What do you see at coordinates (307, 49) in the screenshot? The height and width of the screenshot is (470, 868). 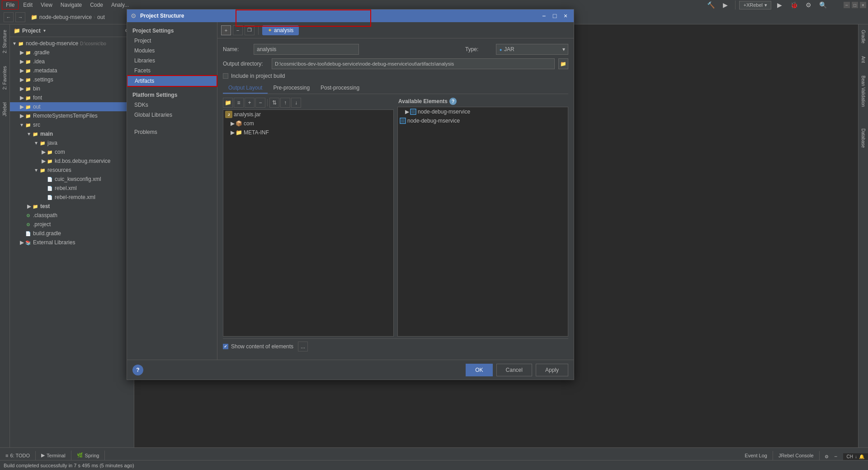 I see `name-input` at bounding box center [307, 49].